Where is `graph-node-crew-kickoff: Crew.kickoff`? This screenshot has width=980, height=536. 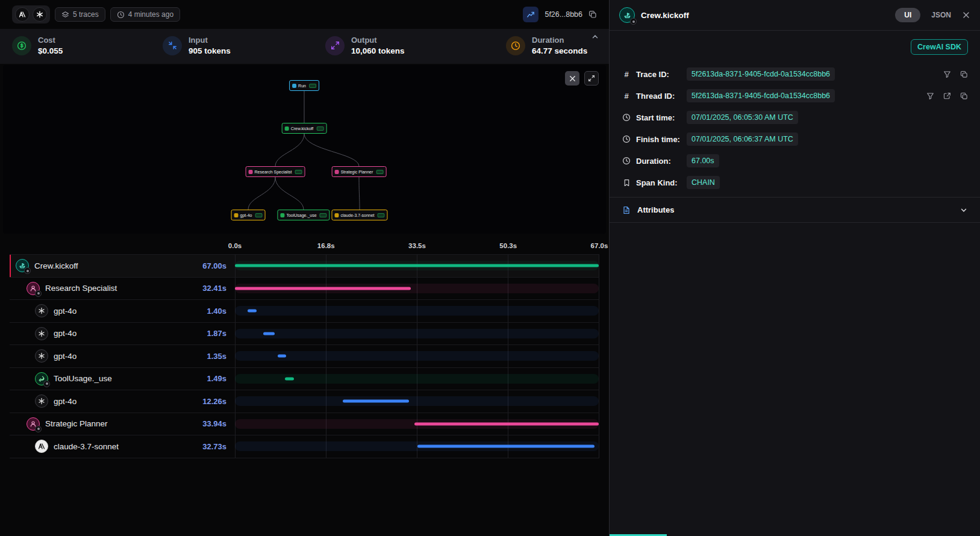
graph-node-crew-kickoff: Crew.kickoff is located at coordinates (305, 128).